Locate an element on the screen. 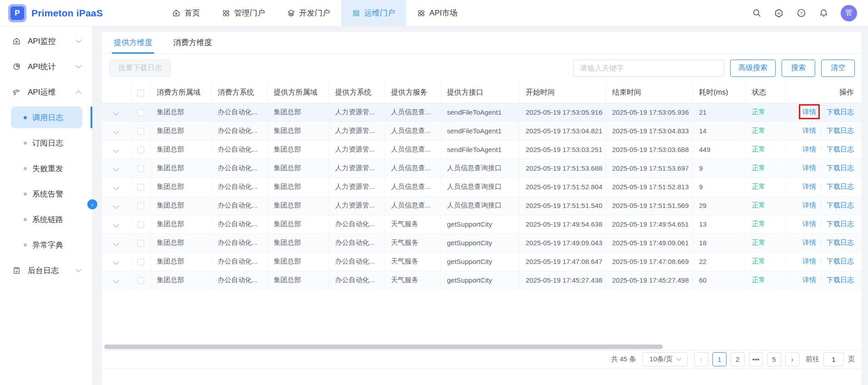 Image resolution: width=868 pixels, height=385 pixels. nav-item-ops-portal: 运维门户 is located at coordinates (374, 13).